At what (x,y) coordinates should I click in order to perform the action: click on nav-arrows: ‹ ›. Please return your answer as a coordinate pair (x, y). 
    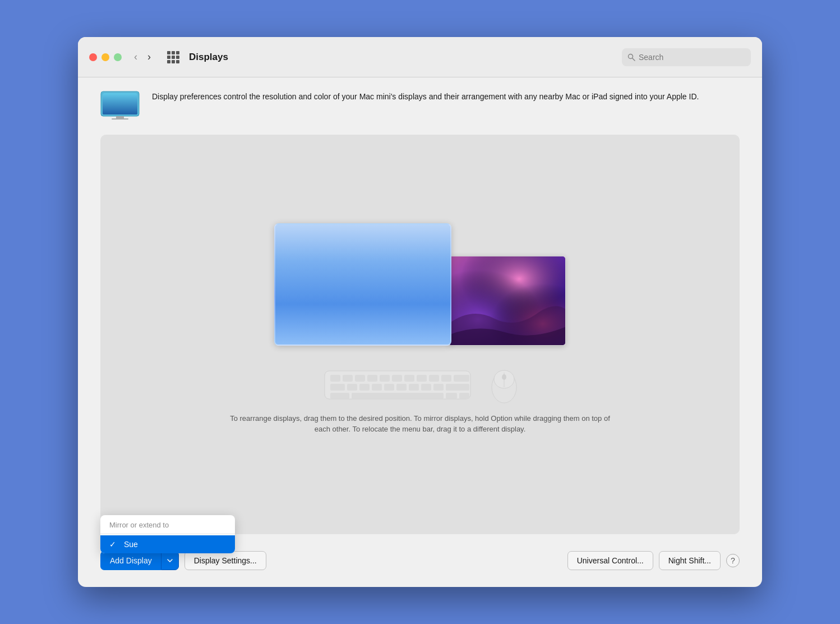
    Looking at the image, I should click on (142, 57).